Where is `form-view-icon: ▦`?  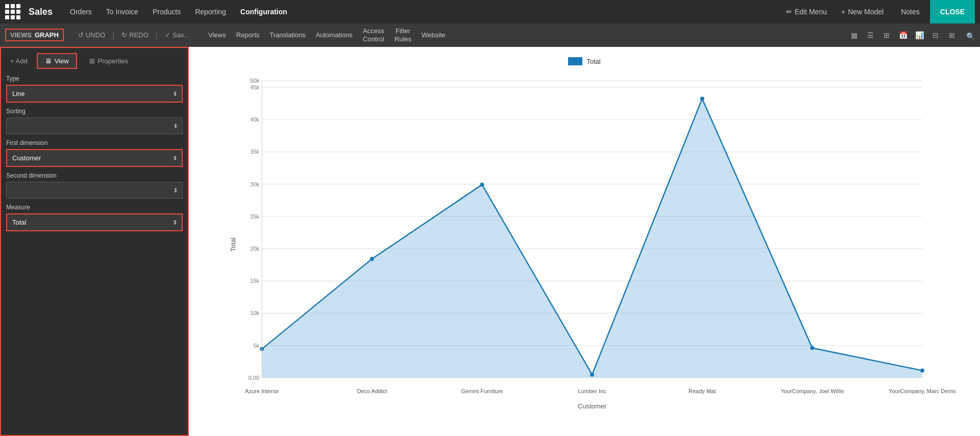
form-view-icon: ▦ is located at coordinates (854, 35).